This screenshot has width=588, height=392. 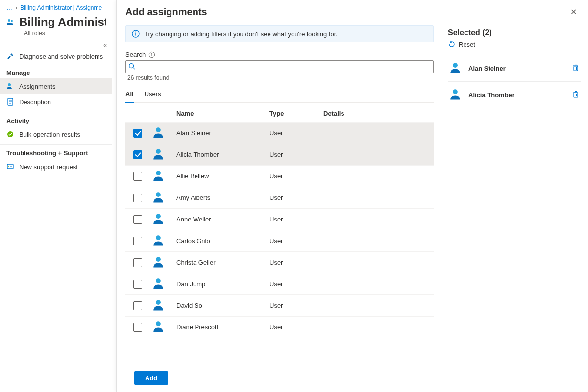 I want to click on nav-section-manage: Manage, so click(x=56, y=72).